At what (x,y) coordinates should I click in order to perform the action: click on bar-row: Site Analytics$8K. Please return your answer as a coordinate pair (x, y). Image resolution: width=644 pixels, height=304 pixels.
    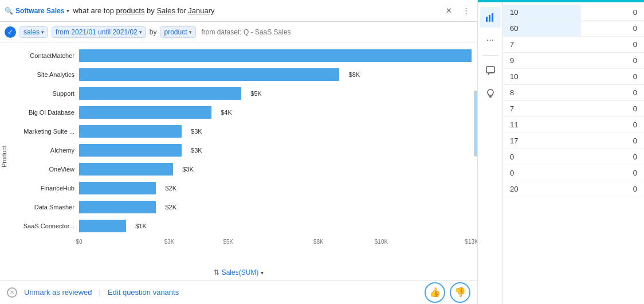
    Looking at the image, I should click on (241, 75).